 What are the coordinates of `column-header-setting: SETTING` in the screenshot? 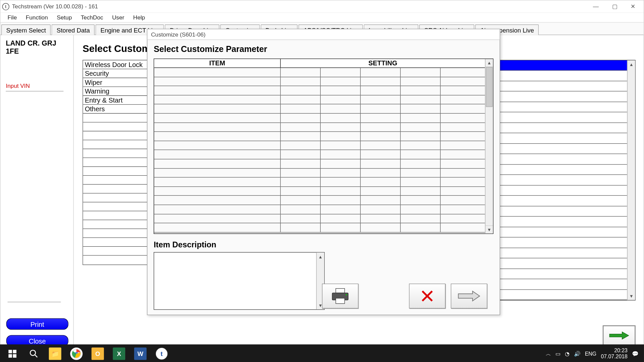 It's located at (383, 63).